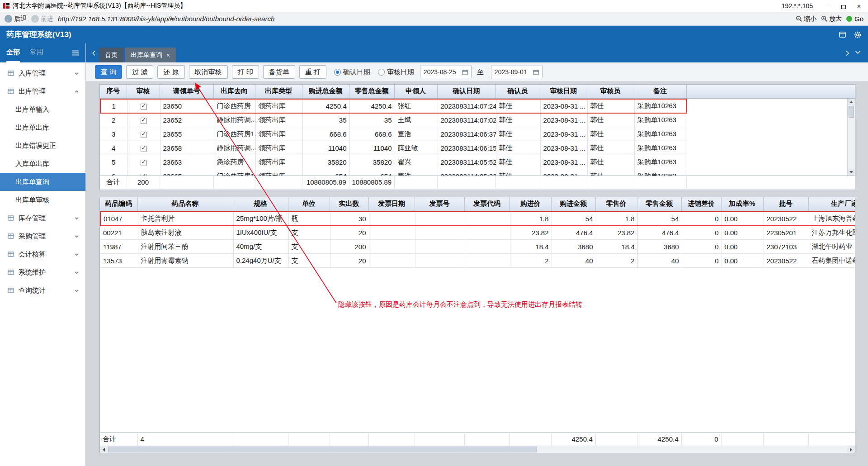 Image resolution: width=868 pixels, height=466 pixels. Describe the element at coordinates (831, 19) in the screenshot. I see `zoom-in-button: 放大` at that location.